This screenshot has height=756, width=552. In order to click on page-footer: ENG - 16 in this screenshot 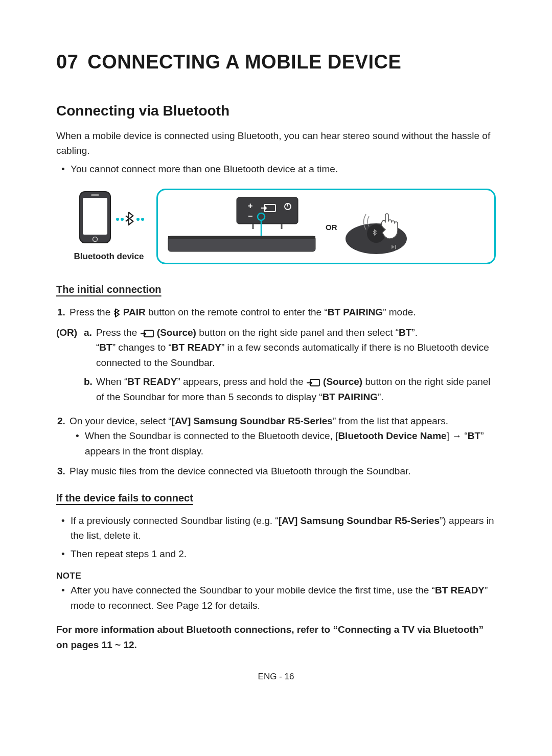, I will do `click(276, 677)`.